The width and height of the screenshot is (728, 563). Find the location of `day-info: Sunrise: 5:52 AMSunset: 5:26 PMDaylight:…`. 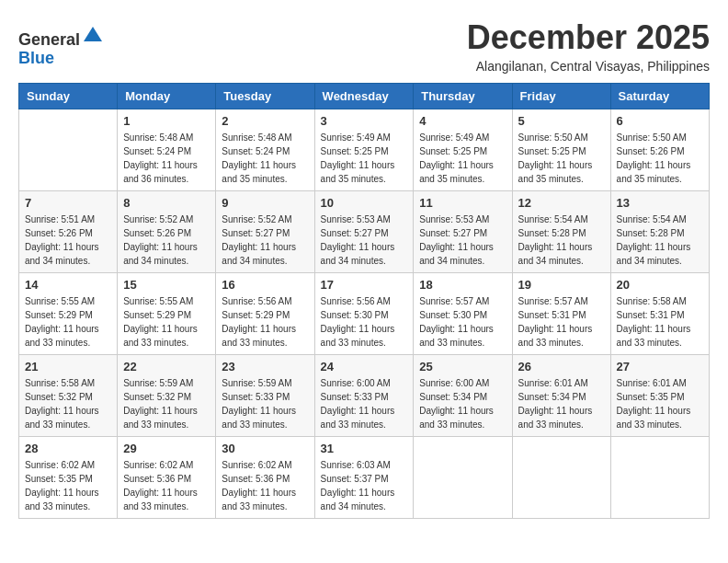

day-info: Sunrise: 5:52 AMSunset: 5:26 PMDaylight:… is located at coordinates (166, 240).